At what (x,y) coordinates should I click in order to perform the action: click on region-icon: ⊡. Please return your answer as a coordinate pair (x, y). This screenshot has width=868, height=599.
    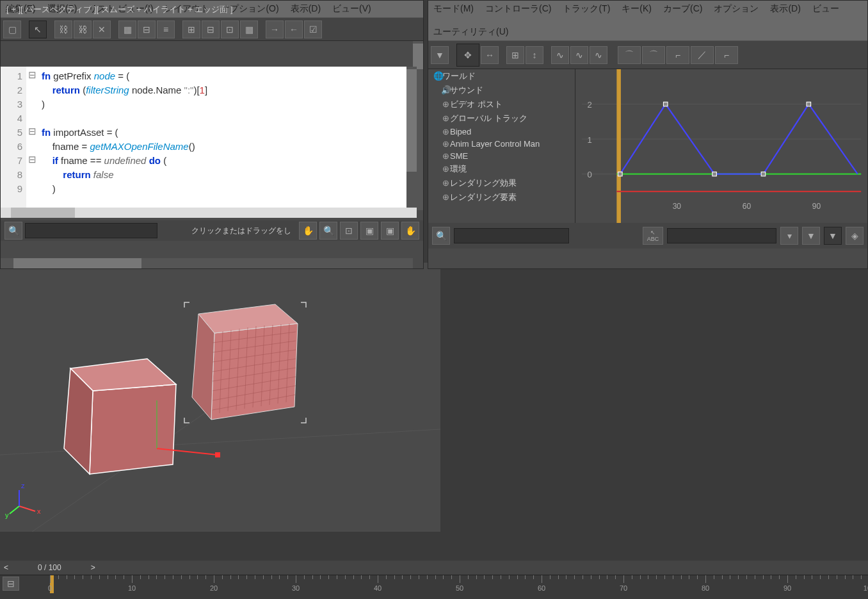
    Looking at the image, I should click on (349, 231).